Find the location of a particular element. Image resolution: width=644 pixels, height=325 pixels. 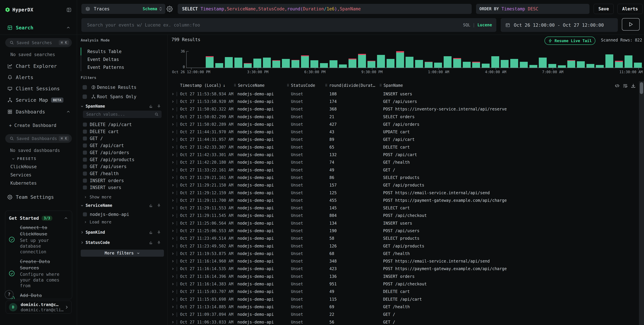

table-row: Oct 27 11:50:02.322 AMnodejs-demo-apiUns… is located at coordinates (404, 109).